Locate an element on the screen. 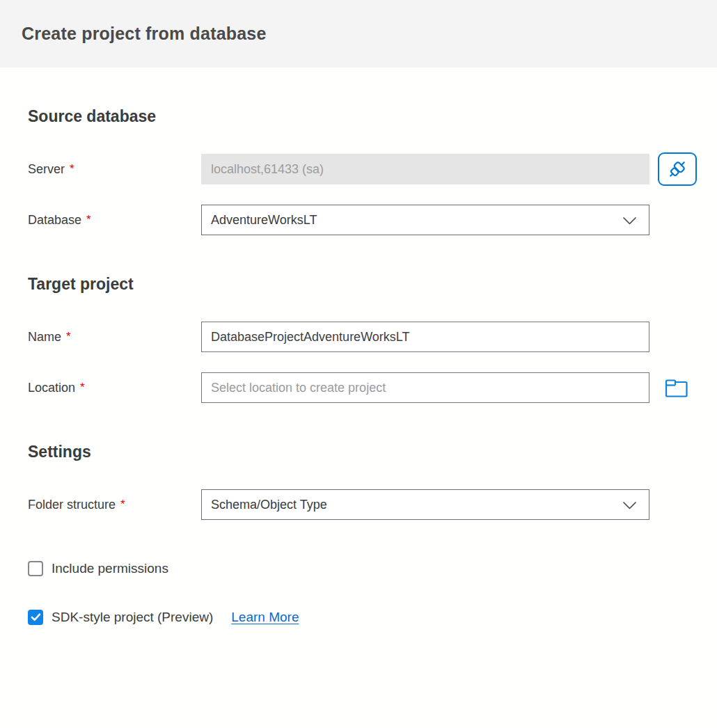 The height and width of the screenshot is (728, 717). folder-icon is located at coordinates (677, 388).